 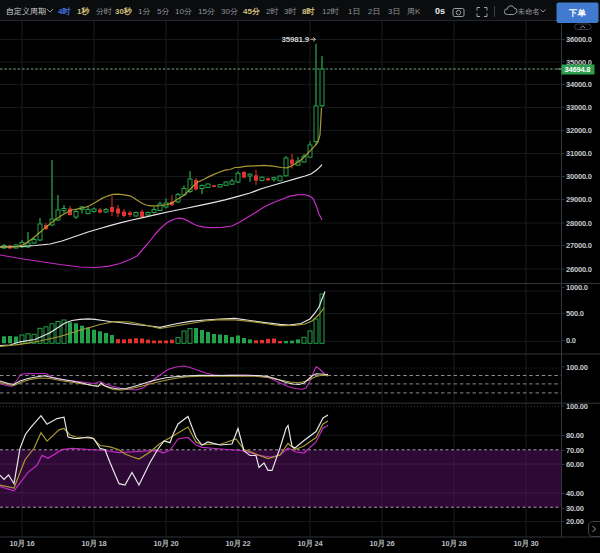 I want to click on svg-text: 20.00, so click(x=575, y=522).